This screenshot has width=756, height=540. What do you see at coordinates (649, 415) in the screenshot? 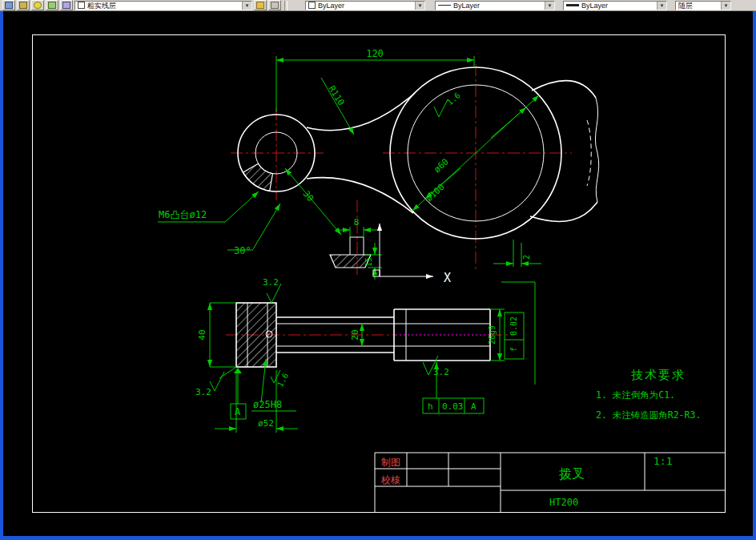
I see `tech-req-item: 2. 未注铸造圆角R2-R3.` at bounding box center [649, 415].